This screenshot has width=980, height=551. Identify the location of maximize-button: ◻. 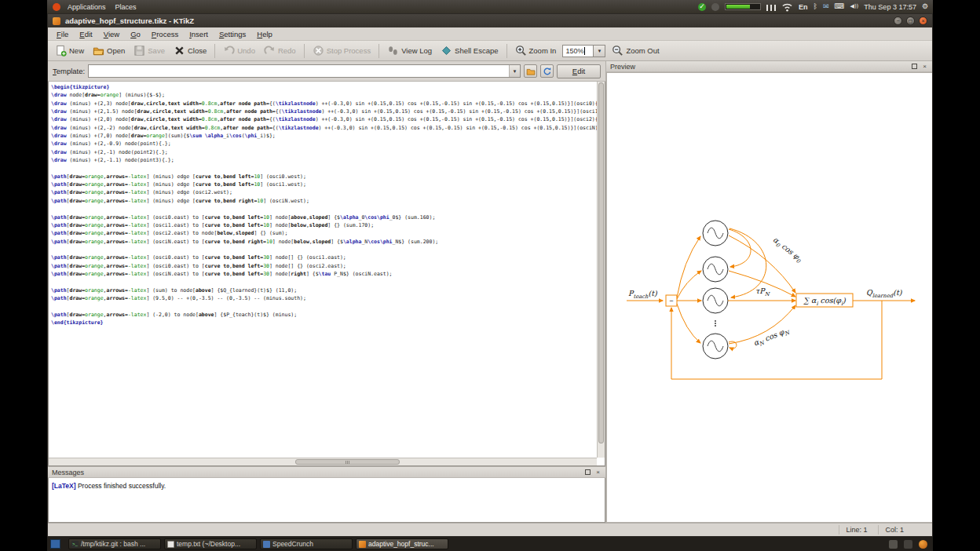
(911, 20).